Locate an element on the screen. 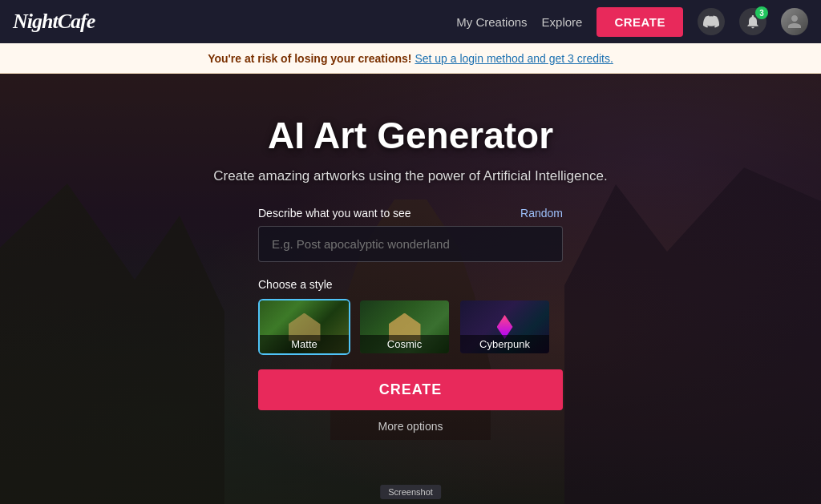 Image resolution: width=821 pixels, height=504 pixels. more-options-link: More options is located at coordinates (410, 426).